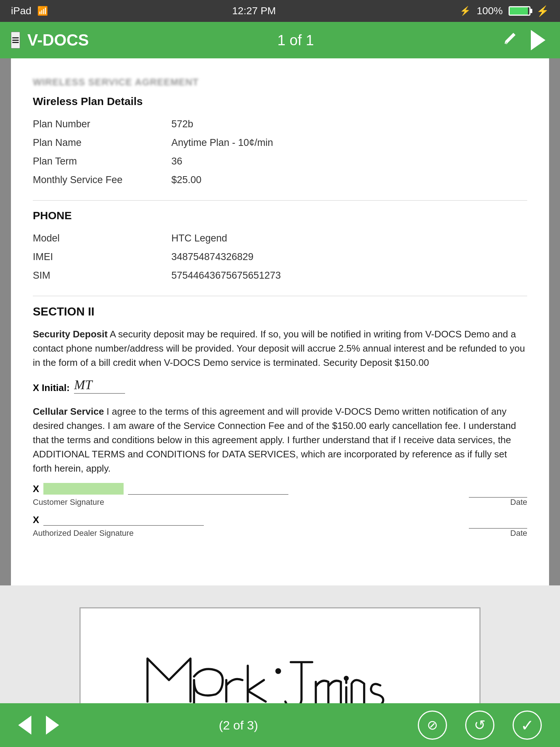  What do you see at coordinates (510, 40) in the screenshot?
I see `edit-button` at bounding box center [510, 40].